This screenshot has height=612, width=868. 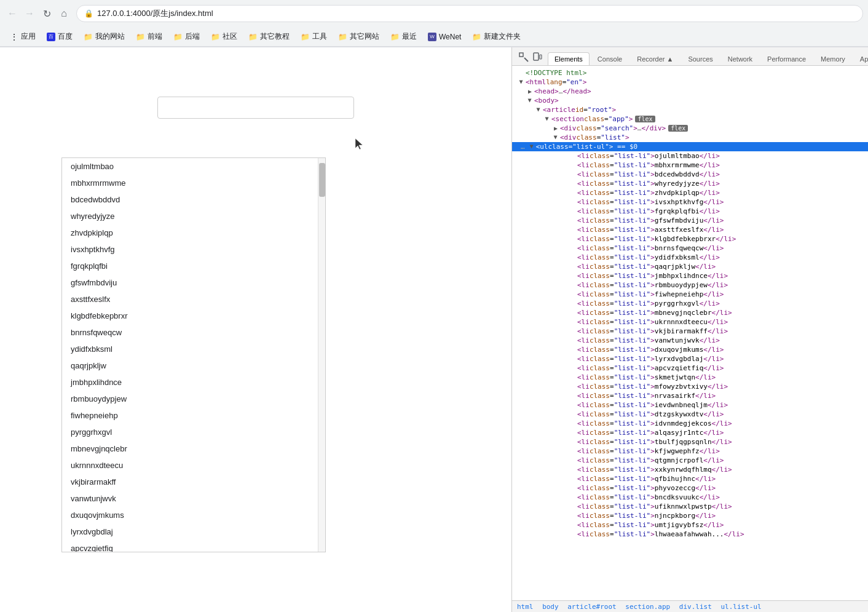 I want to click on bookmark-community: 📁 社区, so click(x=224, y=37).